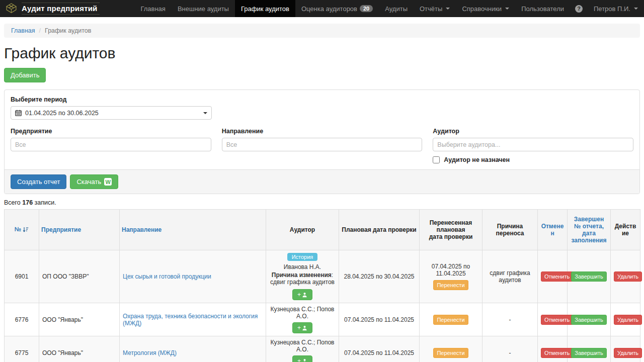 The height and width of the screenshot is (362, 644). What do you see at coordinates (89, 182) in the screenshot?
I see `download-label: Скачать` at bounding box center [89, 182].